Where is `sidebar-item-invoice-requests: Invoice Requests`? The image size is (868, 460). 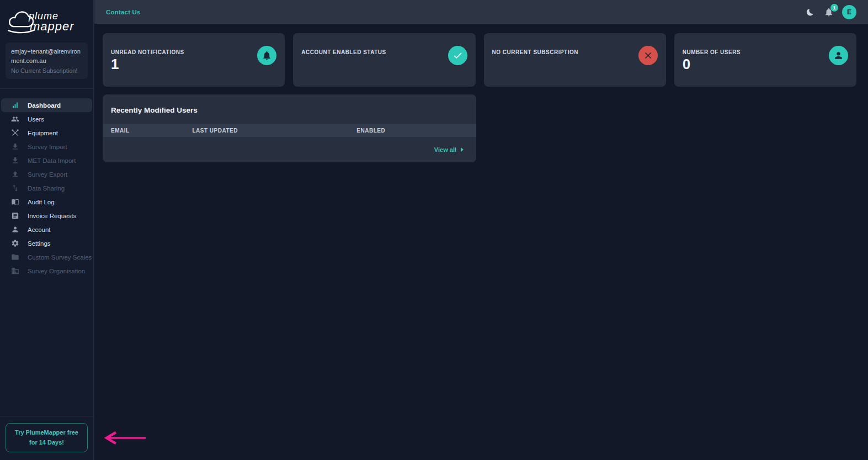 sidebar-item-invoice-requests: Invoice Requests is located at coordinates (46, 215).